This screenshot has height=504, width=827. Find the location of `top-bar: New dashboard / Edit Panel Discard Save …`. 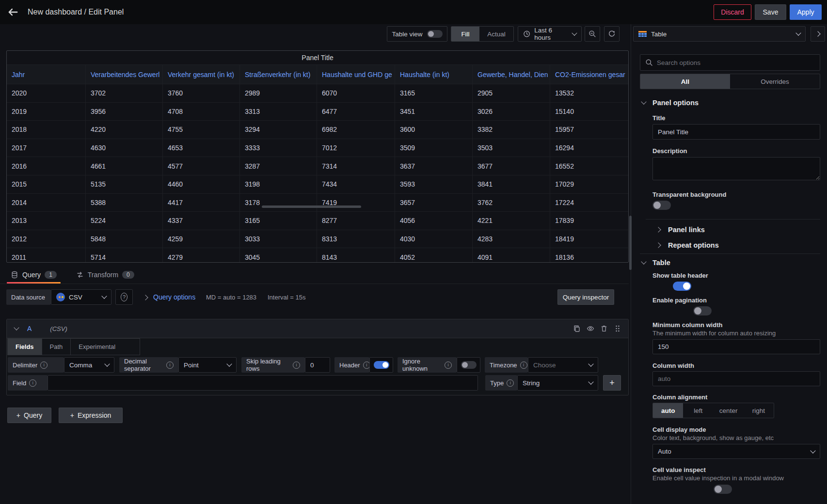

top-bar: New dashboard / Edit Panel Discard Save … is located at coordinates (414, 12).